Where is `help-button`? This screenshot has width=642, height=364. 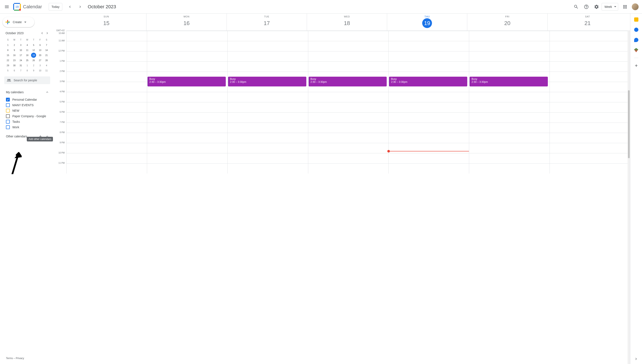 help-button is located at coordinates (586, 7).